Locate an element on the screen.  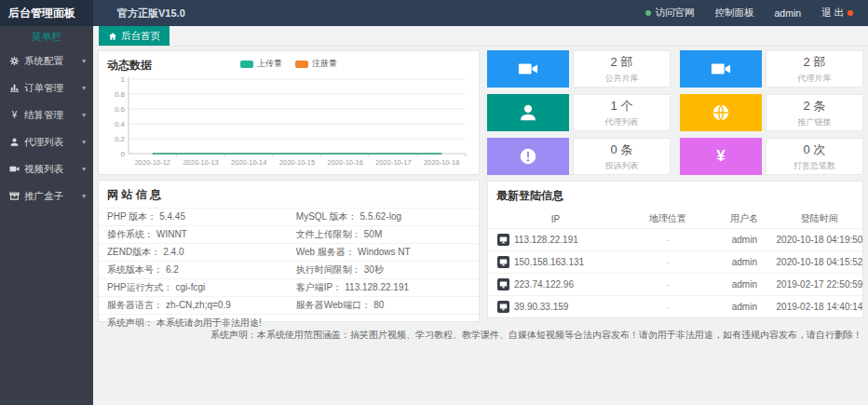
nav-visit-site: 访问官网 is located at coordinates (670, 13).